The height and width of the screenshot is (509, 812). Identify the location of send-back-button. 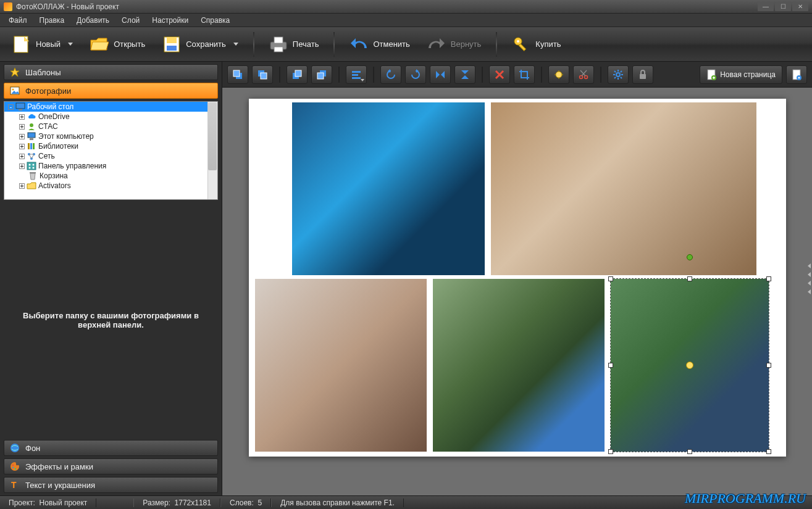
(322, 75).